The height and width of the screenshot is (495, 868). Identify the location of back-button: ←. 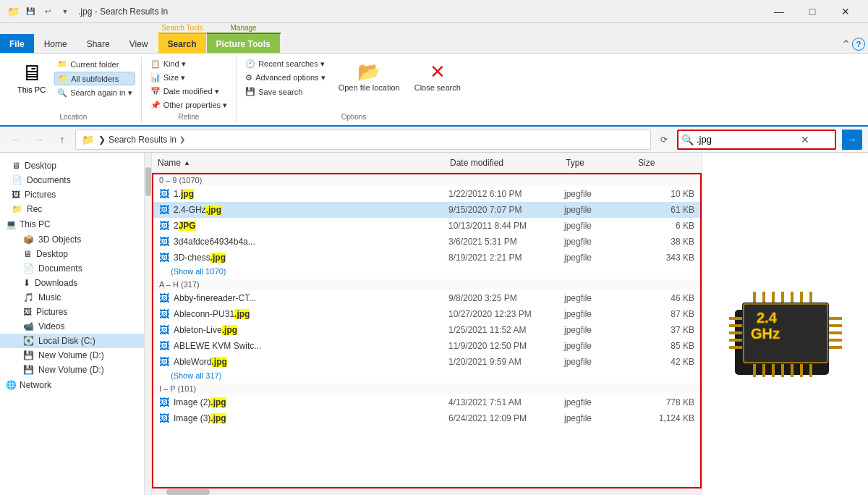
(16, 140).